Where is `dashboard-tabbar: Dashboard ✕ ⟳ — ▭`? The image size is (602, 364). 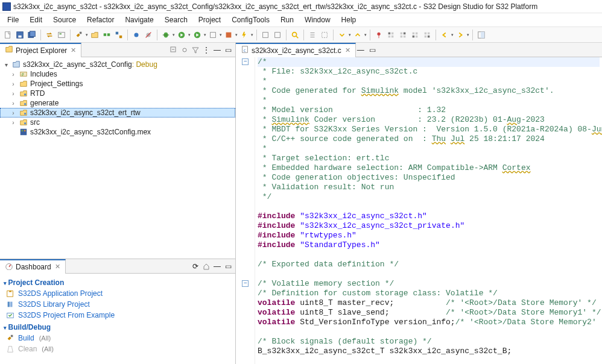
dashboard-tabbar: Dashboard ✕ ⟳ — ▭ is located at coordinates (118, 266).